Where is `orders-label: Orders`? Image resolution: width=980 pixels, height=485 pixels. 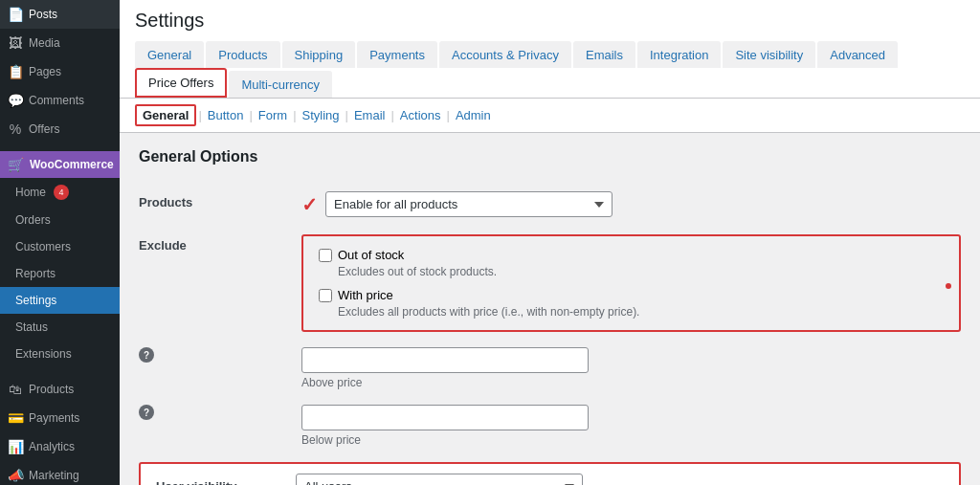
orders-label: Orders is located at coordinates (33, 220).